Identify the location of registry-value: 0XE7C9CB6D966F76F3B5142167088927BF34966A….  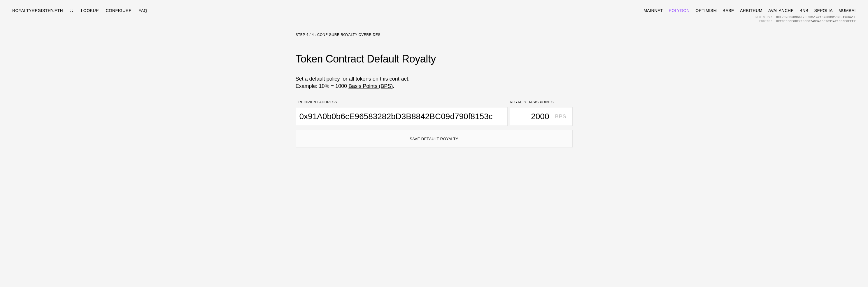
(816, 18).